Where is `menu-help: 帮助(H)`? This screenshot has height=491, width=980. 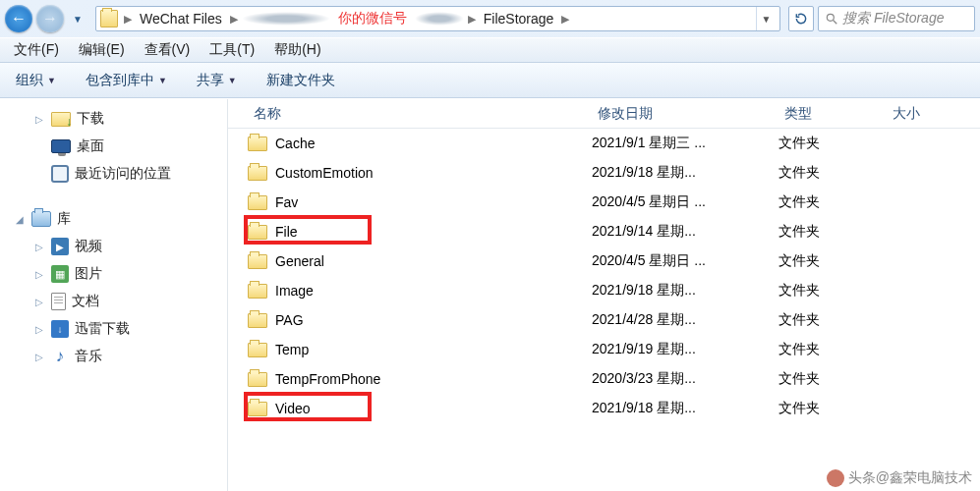 menu-help: 帮助(H) is located at coordinates (297, 50).